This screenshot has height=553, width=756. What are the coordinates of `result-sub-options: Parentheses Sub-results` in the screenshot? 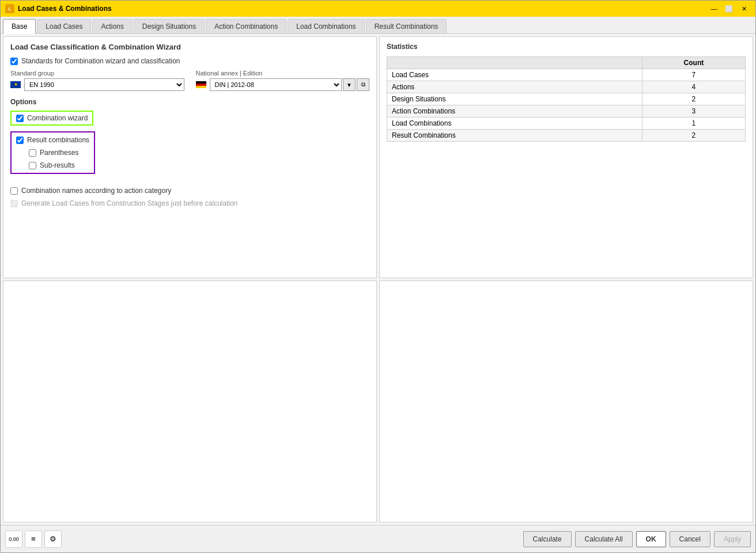 It's located at (59, 159).